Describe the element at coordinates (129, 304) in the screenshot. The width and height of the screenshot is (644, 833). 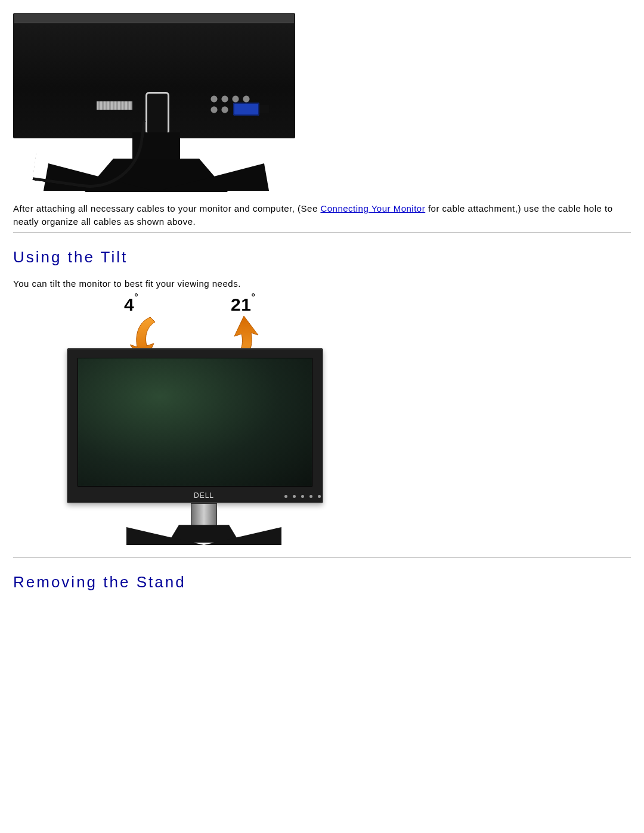
I see `angle-value: 4` at that location.